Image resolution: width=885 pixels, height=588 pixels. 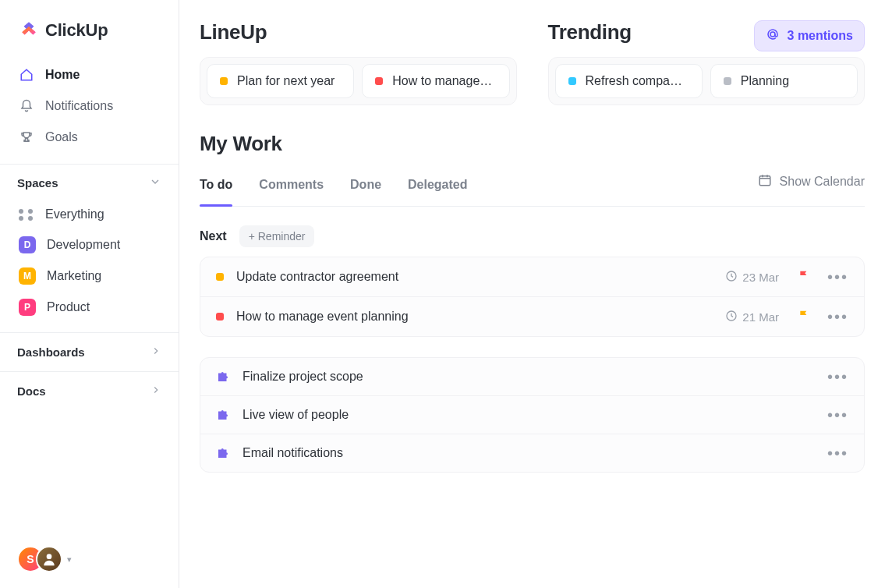 What do you see at coordinates (437, 187) in the screenshot?
I see `tab-delegated: Delegated` at bounding box center [437, 187].